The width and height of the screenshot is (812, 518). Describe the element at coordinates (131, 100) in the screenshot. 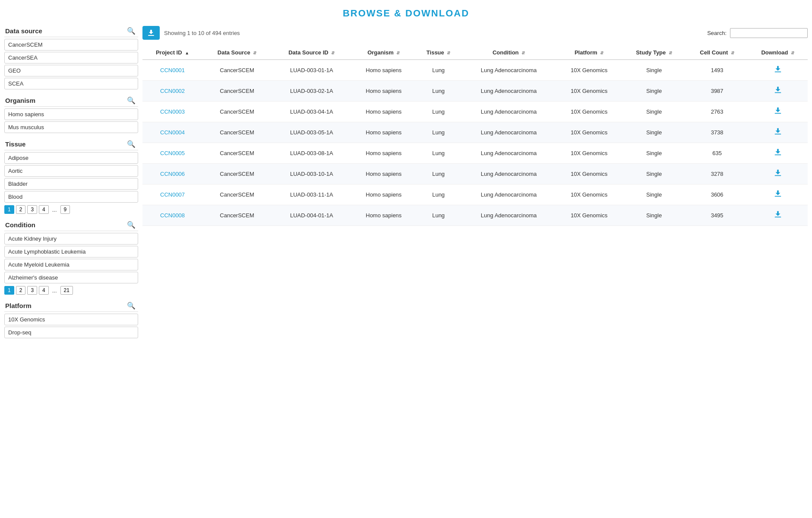

I see `search-icon-organism: 🔍` at that location.